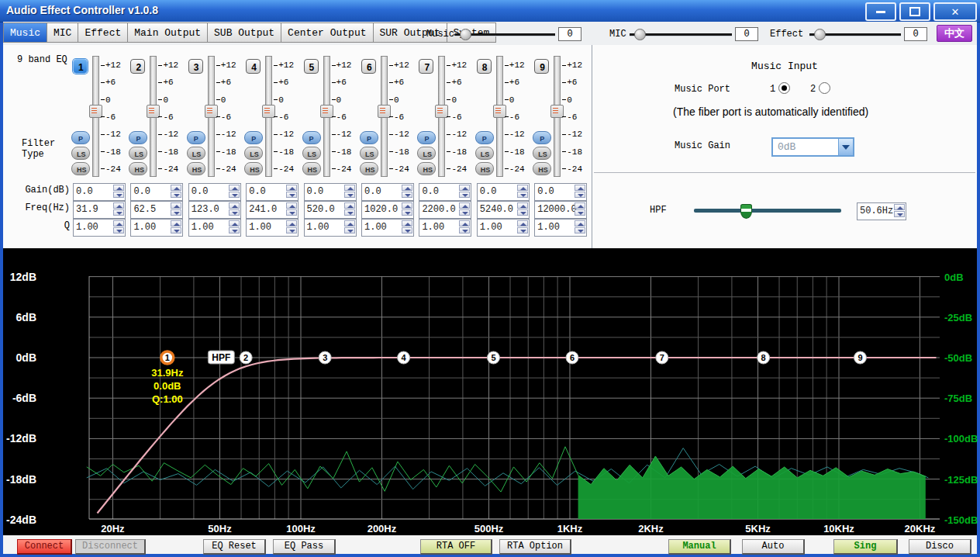 The width and height of the screenshot is (980, 557). Describe the element at coordinates (157, 209) in the screenshot. I see `band-2-freq-field: 62.5` at that location.